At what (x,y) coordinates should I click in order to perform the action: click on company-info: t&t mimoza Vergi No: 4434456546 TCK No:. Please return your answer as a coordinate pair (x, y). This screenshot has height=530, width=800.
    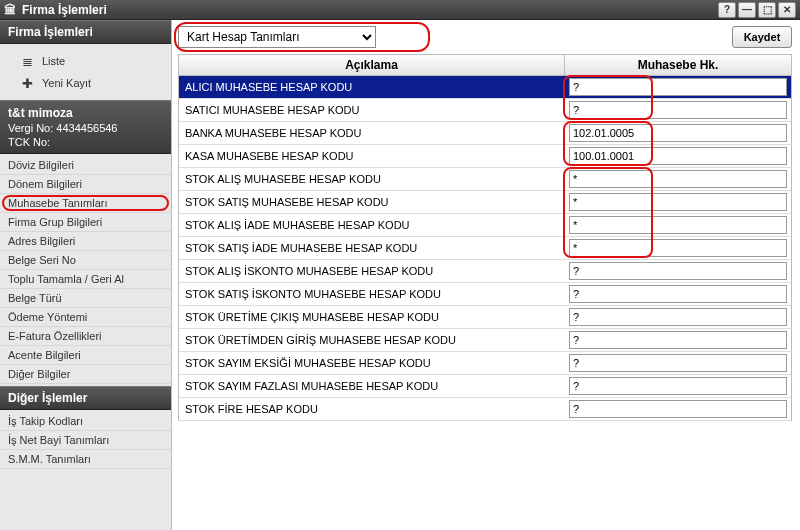
    Looking at the image, I should click on (86, 127).